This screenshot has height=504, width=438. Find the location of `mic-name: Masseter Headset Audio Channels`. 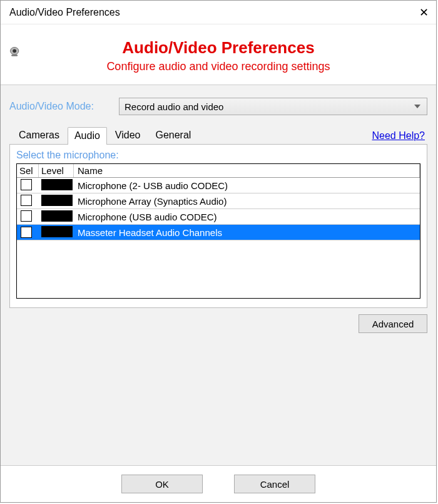

mic-name: Masseter Headset Audio Channels is located at coordinates (247, 233).